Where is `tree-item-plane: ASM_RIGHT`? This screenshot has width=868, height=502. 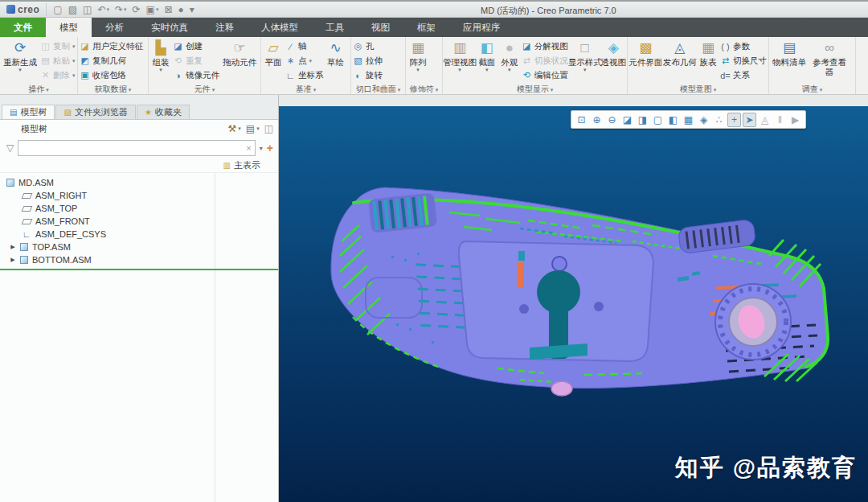 tree-item-plane: ASM_RIGHT is located at coordinates (139, 195).